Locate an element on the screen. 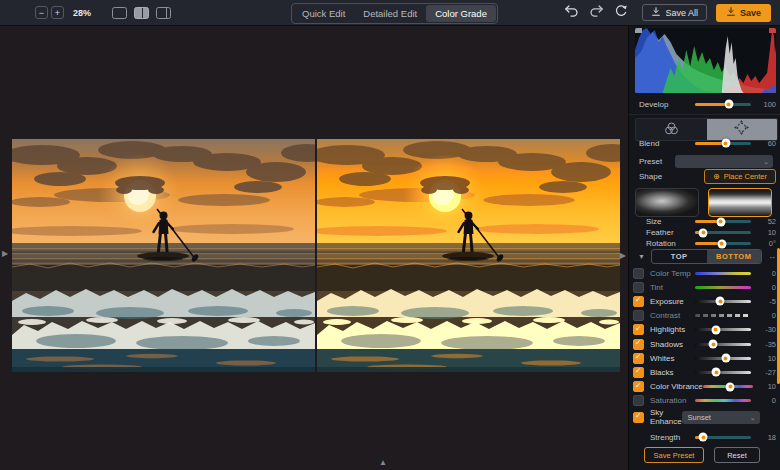  radial-mask-thumbnail is located at coordinates (667, 202).